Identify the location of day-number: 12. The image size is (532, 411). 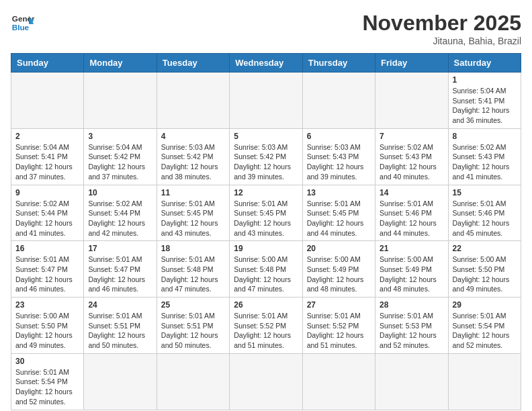
(266, 193).